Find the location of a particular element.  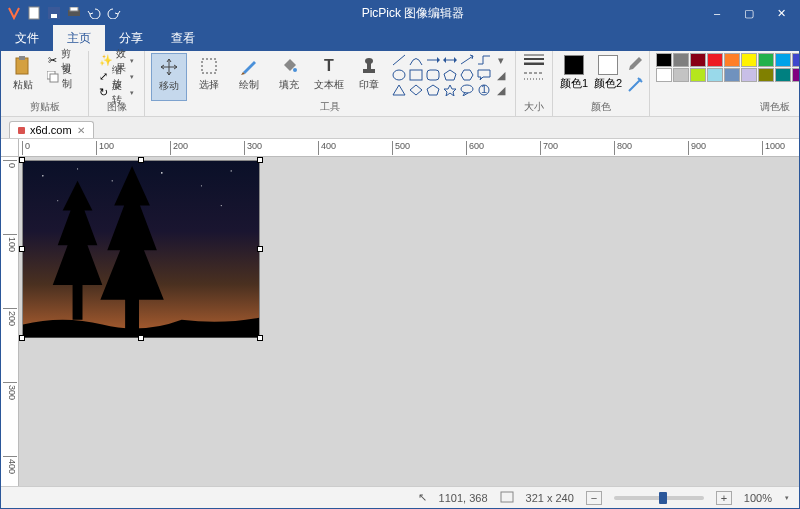

save-icon is located at coordinates (54, 13).